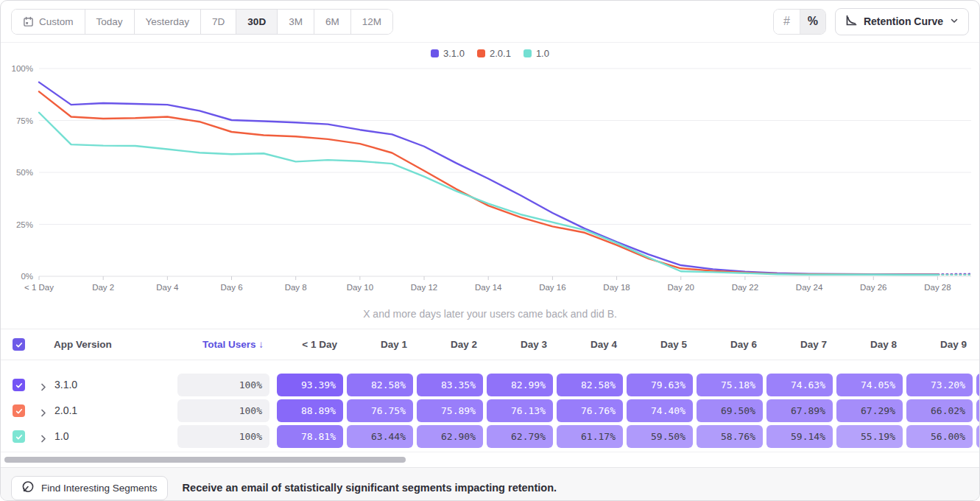 Image resolution: width=980 pixels, height=501 pixels. Describe the element at coordinates (380, 411) in the screenshot. I see `retention-cell-2-0-1-day-1: 76.75%` at that location.